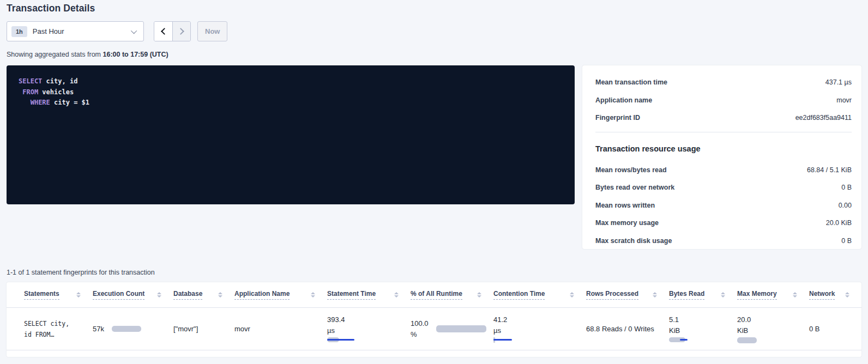  I want to click on cell-execution-count: 57k, so click(133, 329).